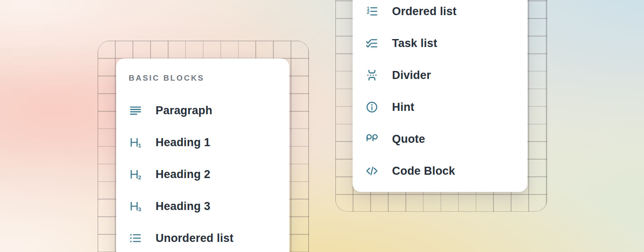  Describe the element at coordinates (372, 171) in the screenshot. I see `code-block-icon` at that location.